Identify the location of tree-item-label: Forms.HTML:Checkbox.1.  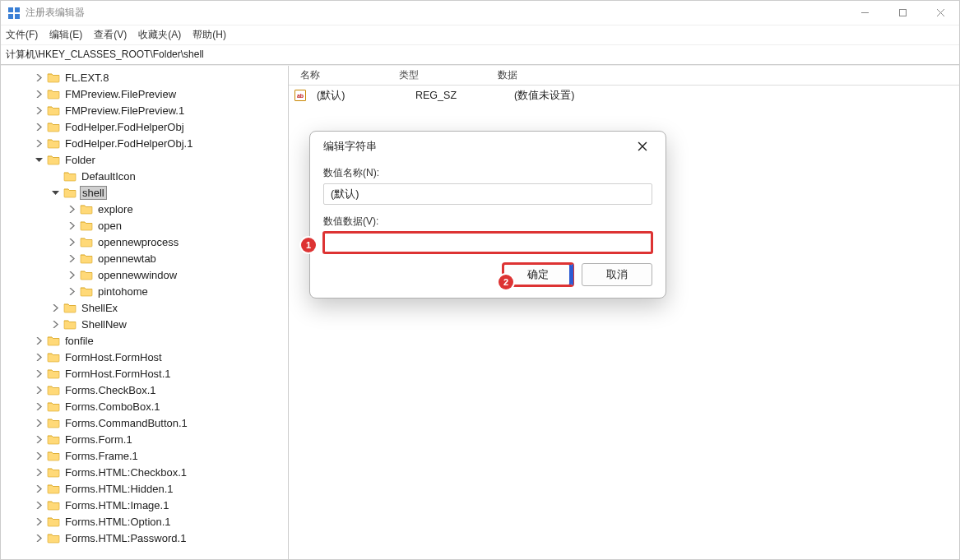
(126, 472).